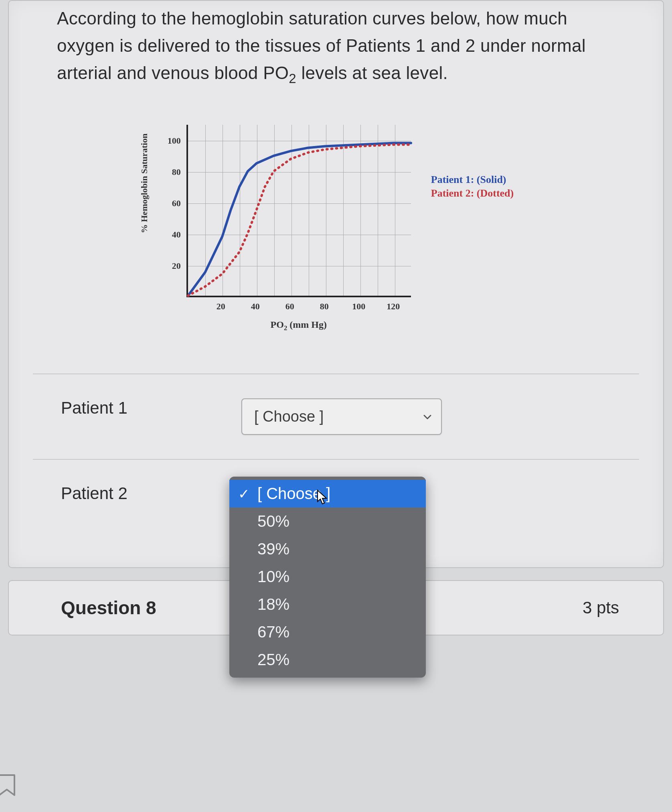  I want to click on patient2-select-dropdown: ✓ [ Choose ] 50% 39% 10% 18% 67% 25%, so click(328, 577).